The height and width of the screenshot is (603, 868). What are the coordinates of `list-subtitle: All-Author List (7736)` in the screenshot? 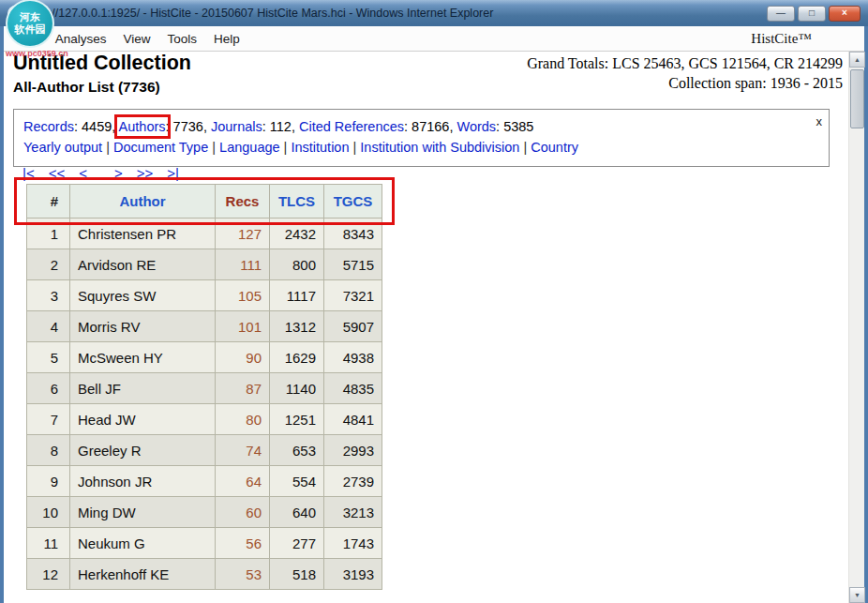 It's located at (86, 87).